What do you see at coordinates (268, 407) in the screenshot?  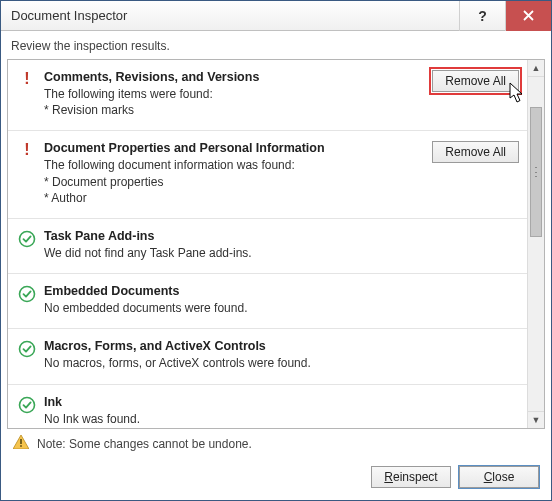 I see `result-item: InkNo Ink was found.` at bounding box center [268, 407].